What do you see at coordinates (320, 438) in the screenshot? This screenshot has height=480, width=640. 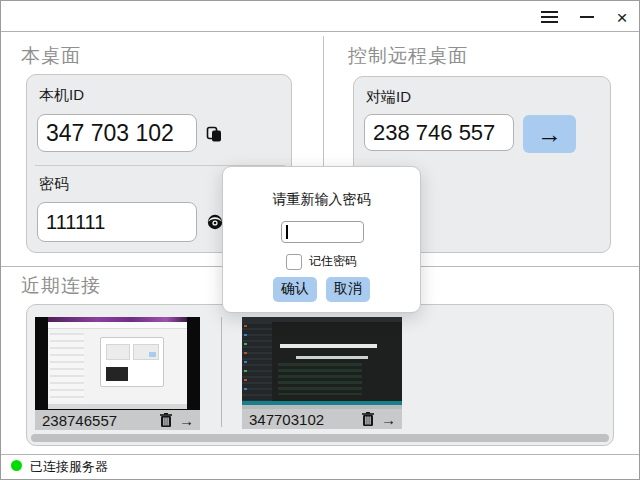 I see `horizontal-scrollbar` at bounding box center [320, 438].